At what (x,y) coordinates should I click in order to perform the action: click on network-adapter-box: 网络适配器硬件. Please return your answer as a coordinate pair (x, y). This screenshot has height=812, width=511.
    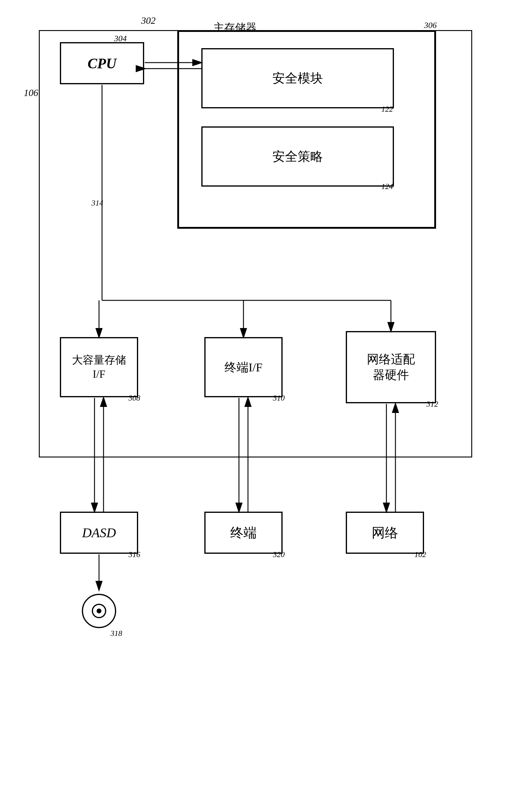
    Looking at the image, I should click on (391, 367).